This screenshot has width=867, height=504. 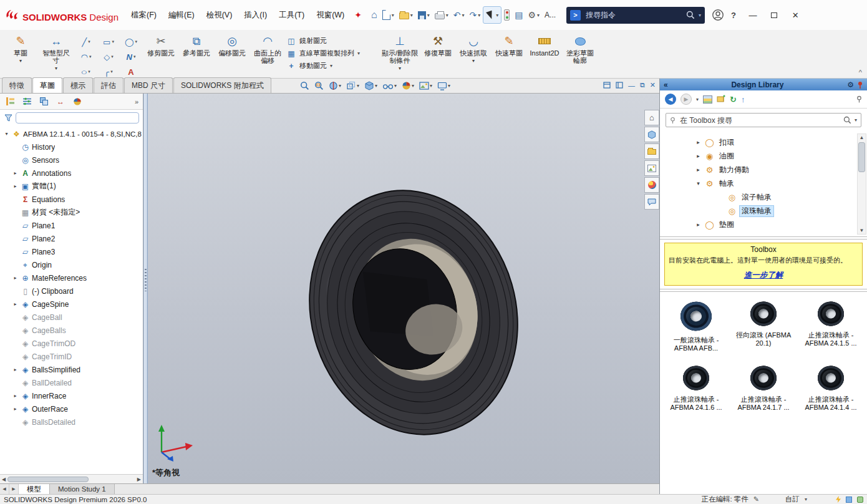 What do you see at coordinates (860, 99) in the screenshot?
I see `autohide-pin-icon` at bounding box center [860, 99].